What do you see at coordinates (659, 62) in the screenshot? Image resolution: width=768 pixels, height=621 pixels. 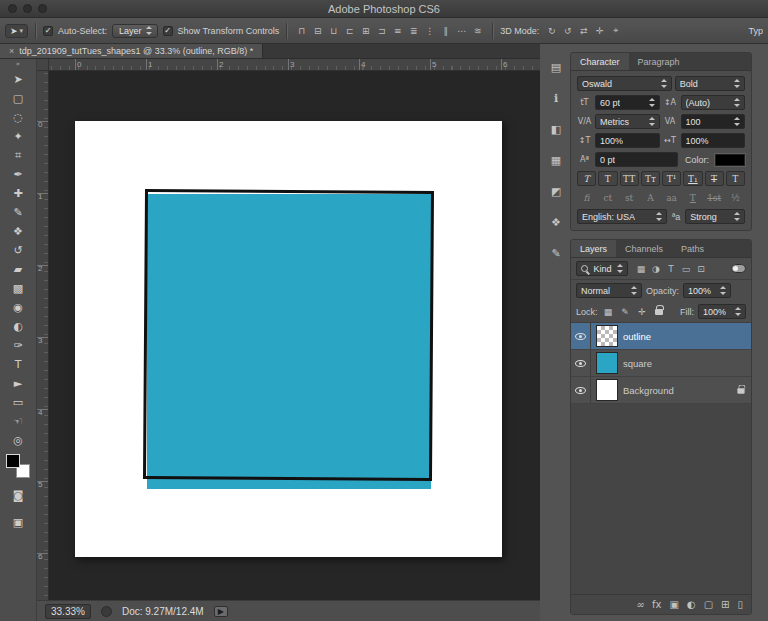 I see `tab-paragraph: Paragraph` at bounding box center [659, 62].